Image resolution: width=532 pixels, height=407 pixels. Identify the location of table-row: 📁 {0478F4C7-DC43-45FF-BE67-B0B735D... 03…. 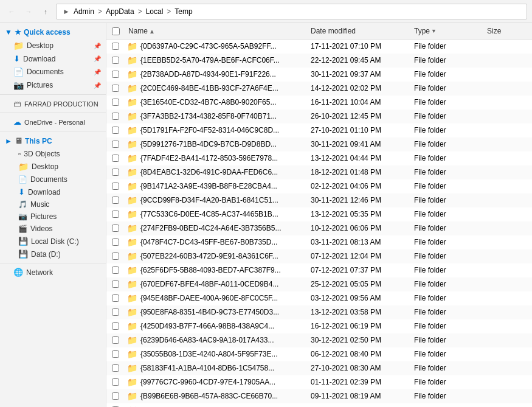
(319, 242).